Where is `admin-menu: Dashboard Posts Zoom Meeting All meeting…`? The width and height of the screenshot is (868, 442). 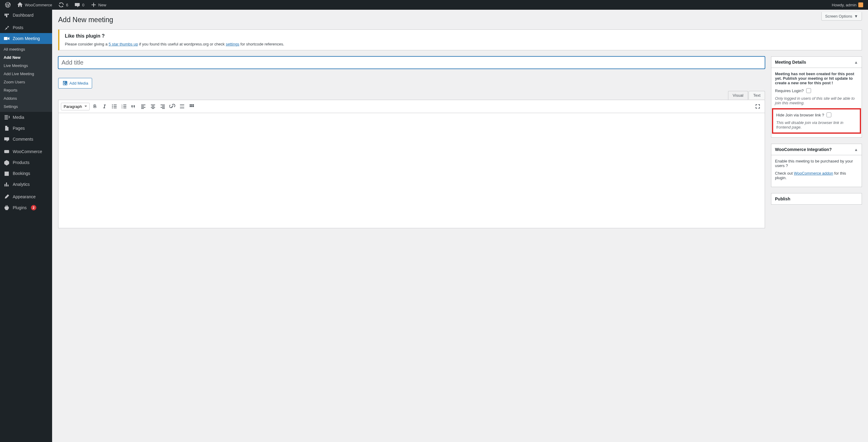
admin-menu: Dashboard Posts Zoom Meeting All meeting… is located at coordinates (26, 226).